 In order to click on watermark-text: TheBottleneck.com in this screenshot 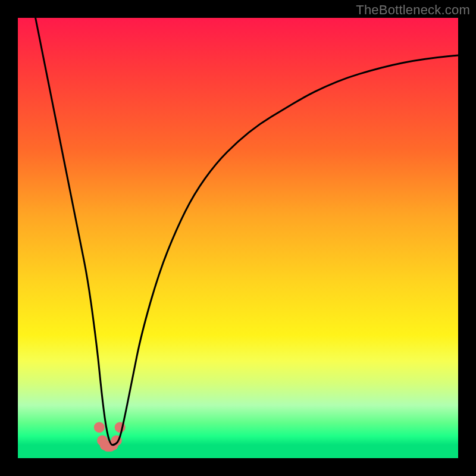, I will do `click(413, 10)`.